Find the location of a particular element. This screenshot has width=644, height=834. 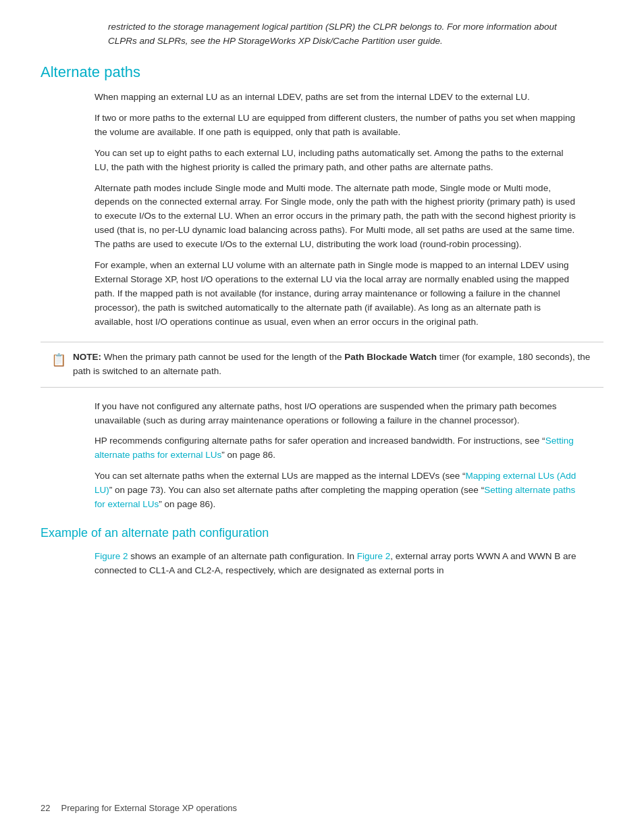

alternate-paths-title: Alternate paths is located at coordinates (322, 72).